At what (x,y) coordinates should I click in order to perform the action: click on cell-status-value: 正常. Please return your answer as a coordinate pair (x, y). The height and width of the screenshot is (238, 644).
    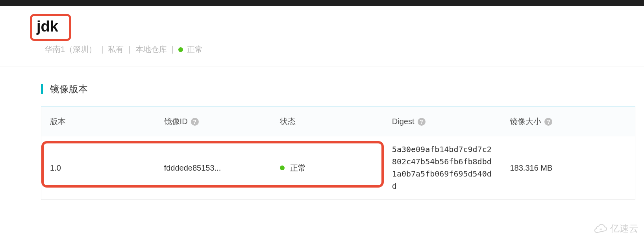
    Looking at the image, I should click on (298, 168).